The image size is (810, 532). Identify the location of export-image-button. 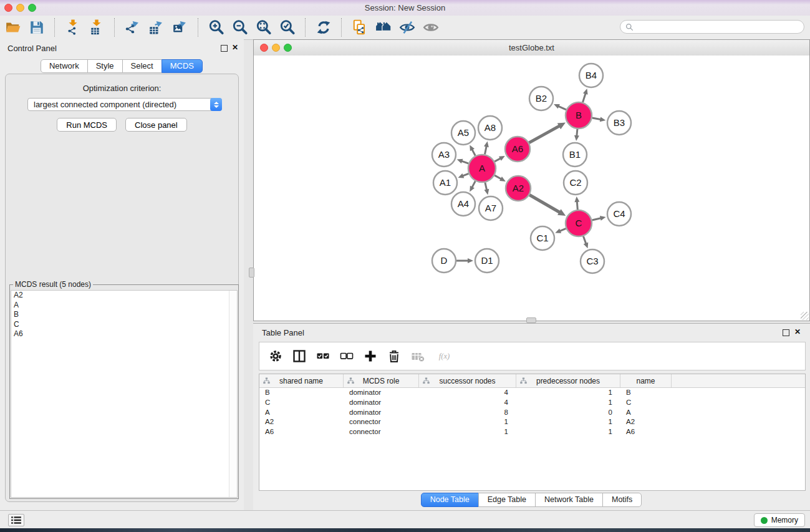
(180, 27).